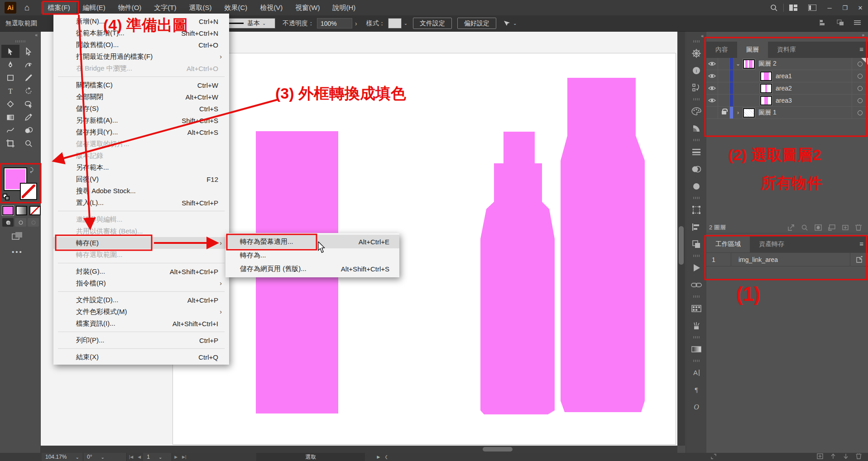 The width and height of the screenshot is (868, 461). Describe the element at coordinates (141, 312) in the screenshot. I see `file-menu-item: 文件色彩模式(M) ›` at that location.